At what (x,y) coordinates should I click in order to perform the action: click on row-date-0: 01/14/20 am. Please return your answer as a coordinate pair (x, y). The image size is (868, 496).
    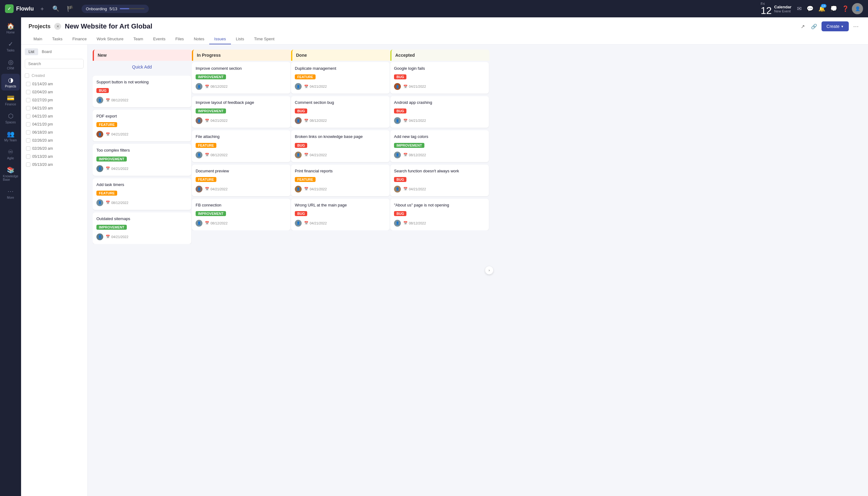
    Looking at the image, I should click on (43, 84).